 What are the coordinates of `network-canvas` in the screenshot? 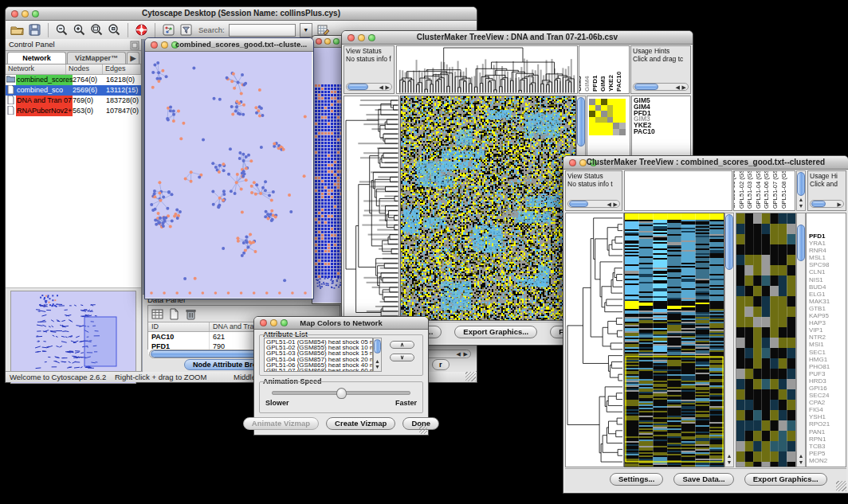 It's located at (228, 175).